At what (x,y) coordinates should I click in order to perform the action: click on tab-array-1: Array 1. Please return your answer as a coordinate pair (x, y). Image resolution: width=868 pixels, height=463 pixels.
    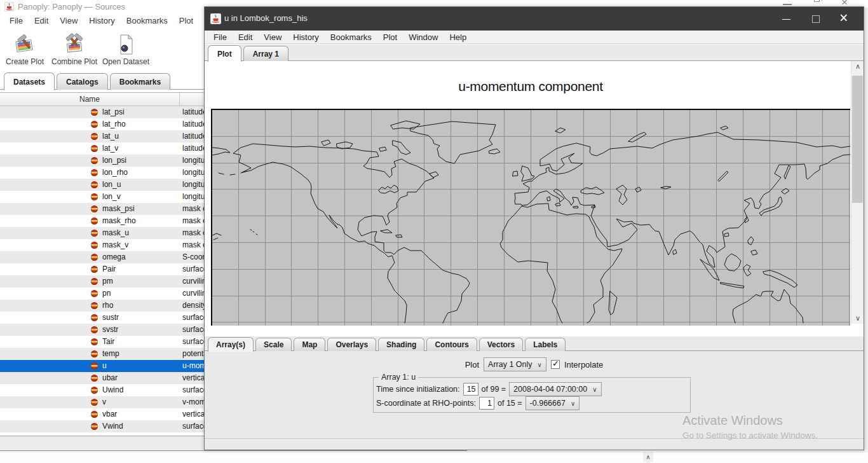
    Looking at the image, I should click on (266, 53).